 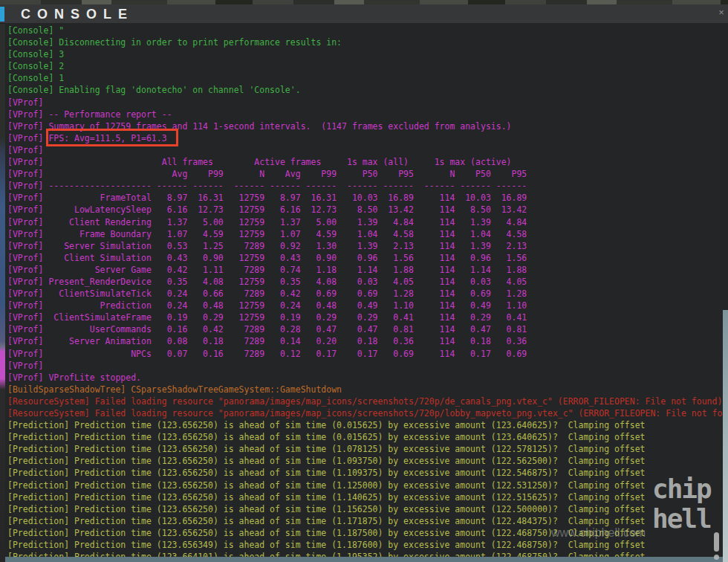 What do you see at coordinates (368, 390) in the screenshot?
I see `console-line: [BuildSparseShadowTree] CSparseShadowTre…` at bounding box center [368, 390].